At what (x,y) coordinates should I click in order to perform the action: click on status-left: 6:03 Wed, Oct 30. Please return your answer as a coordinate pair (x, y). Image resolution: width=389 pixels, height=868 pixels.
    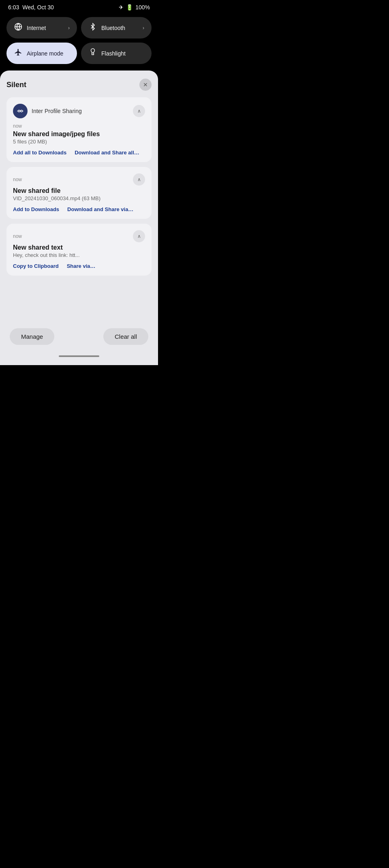
    Looking at the image, I should click on (31, 7).